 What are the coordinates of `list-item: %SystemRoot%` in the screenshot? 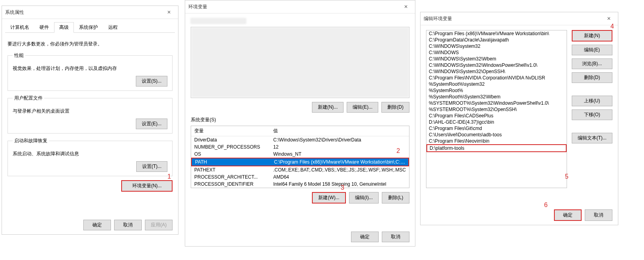 It's located at (497, 90).